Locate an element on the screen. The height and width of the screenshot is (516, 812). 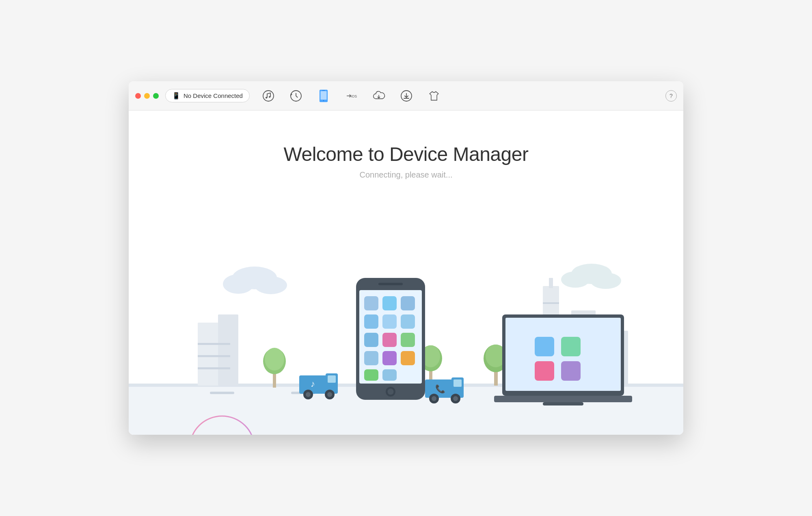
help-button: ? is located at coordinates (671, 96).